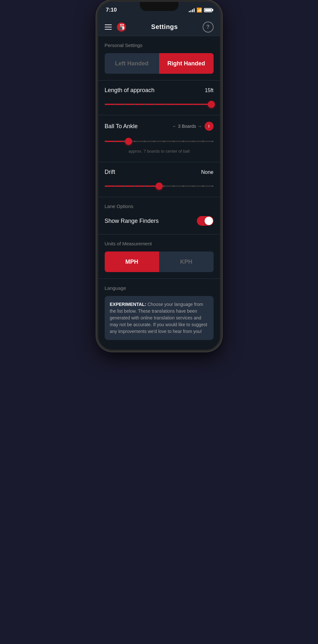 The image size is (318, 644). I want to click on status-time: 7:10, so click(111, 10).